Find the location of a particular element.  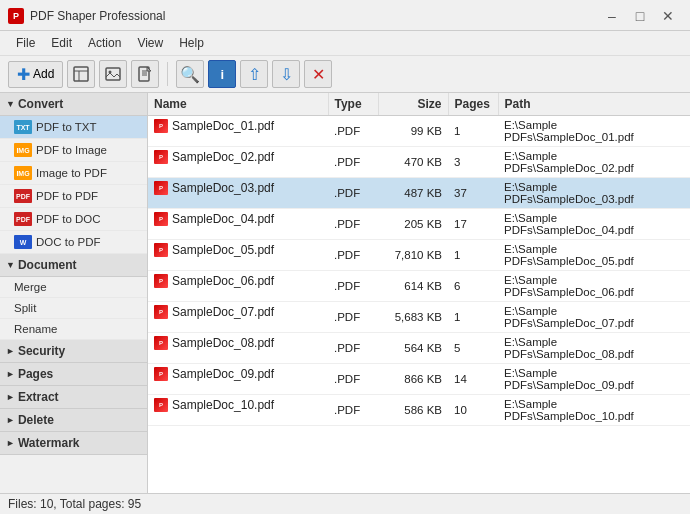

sidebar-item-pdf-to-image: IMG PDF to Image is located at coordinates (74, 150).